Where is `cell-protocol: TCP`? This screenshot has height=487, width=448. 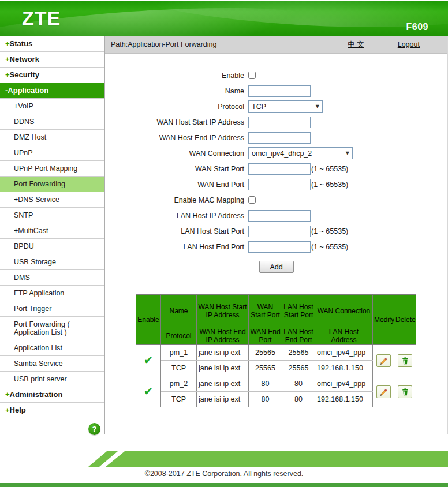
cell-protocol: TCP is located at coordinates (179, 399).